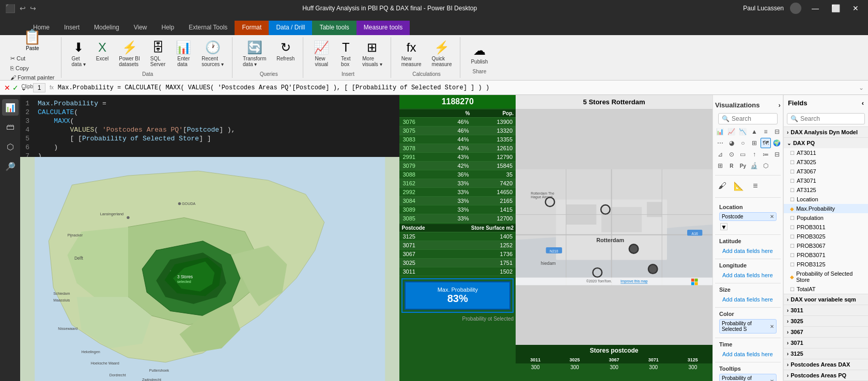 This screenshot has height=381, width=868. I want to click on tab-format: Format, so click(252, 28).